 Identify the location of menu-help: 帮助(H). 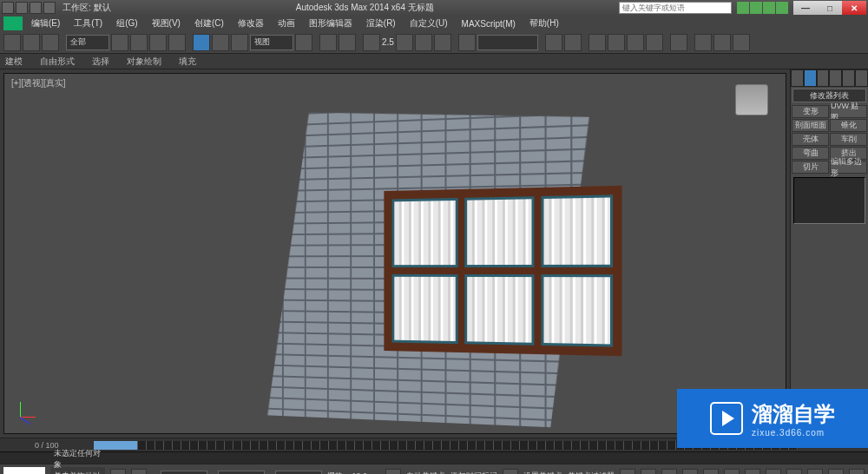
(544, 23).